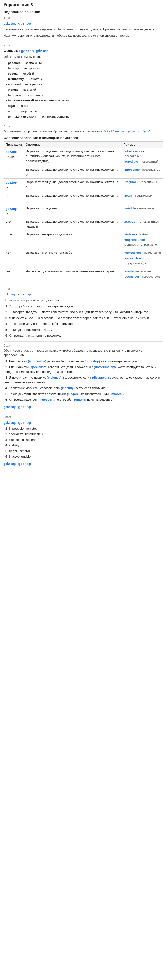 This screenshot has height=980, width=167. What do you see at coordinates (84, 400) in the screenshot?
I see `completed-sentence-item: Он всегда пассивен (inactive) и не спосо…` at bounding box center [84, 400].